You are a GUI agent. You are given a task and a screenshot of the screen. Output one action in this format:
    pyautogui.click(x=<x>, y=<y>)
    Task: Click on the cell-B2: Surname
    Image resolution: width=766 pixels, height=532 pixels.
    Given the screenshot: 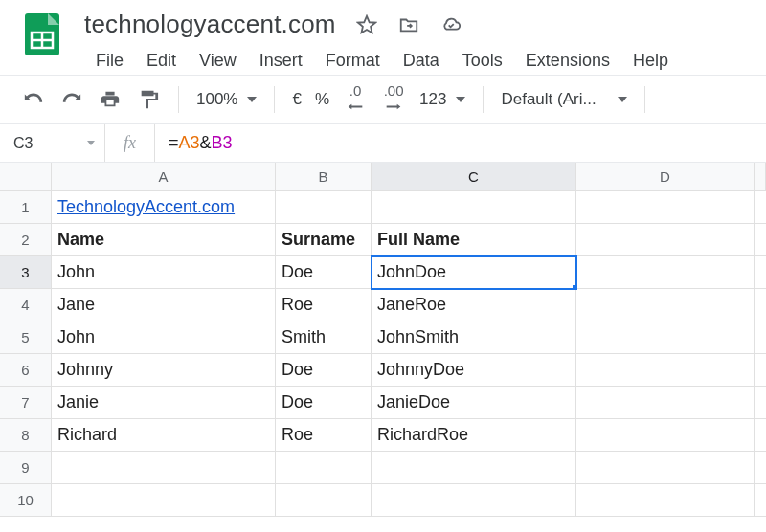 What is the action you would take?
    pyautogui.click(x=324, y=240)
    